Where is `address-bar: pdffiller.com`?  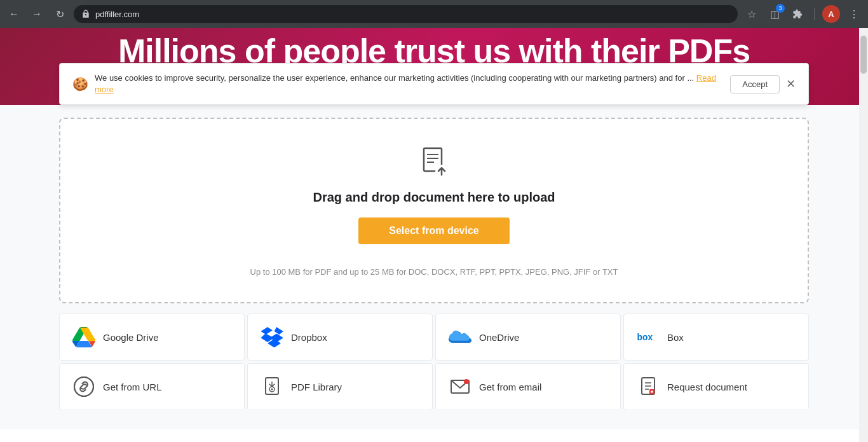 address-bar: pdffiller.com is located at coordinates (405, 14).